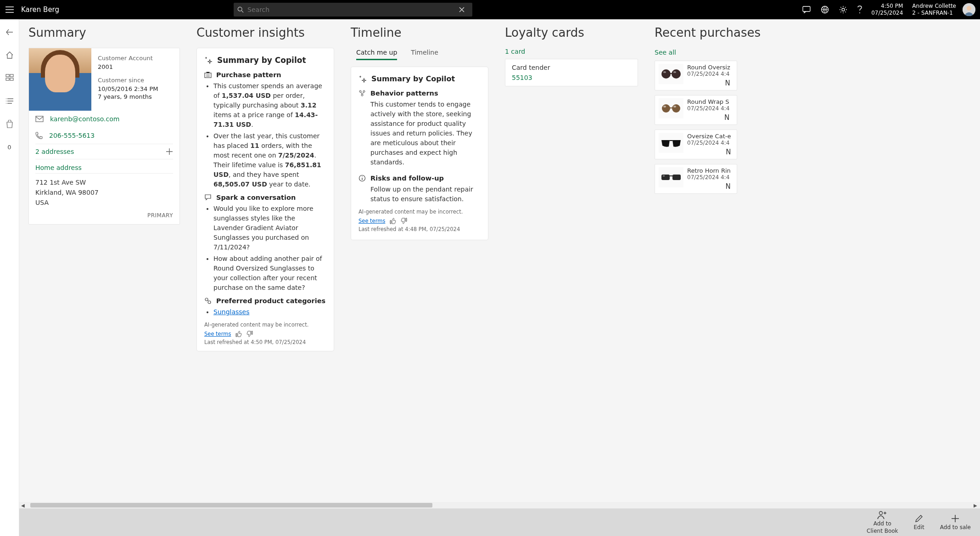  What do you see at coordinates (696, 75) in the screenshot?
I see `purchase-item: Round Oversiz 07/25/2024 4:4 N` at bounding box center [696, 75].